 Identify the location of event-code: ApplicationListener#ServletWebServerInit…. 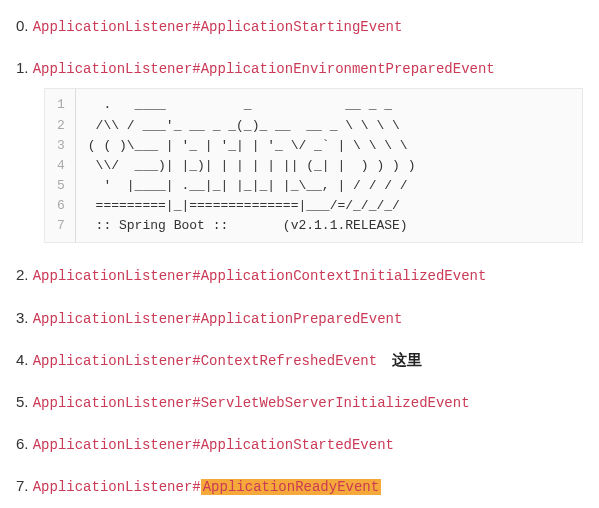
(252, 403).